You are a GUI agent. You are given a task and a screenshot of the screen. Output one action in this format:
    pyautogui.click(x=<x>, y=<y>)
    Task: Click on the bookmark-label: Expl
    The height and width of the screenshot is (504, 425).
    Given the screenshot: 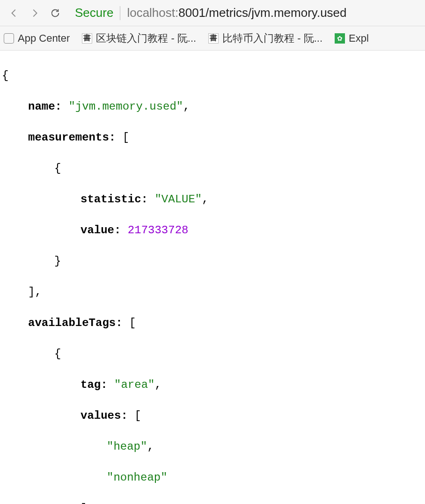 What is the action you would take?
    pyautogui.click(x=359, y=38)
    